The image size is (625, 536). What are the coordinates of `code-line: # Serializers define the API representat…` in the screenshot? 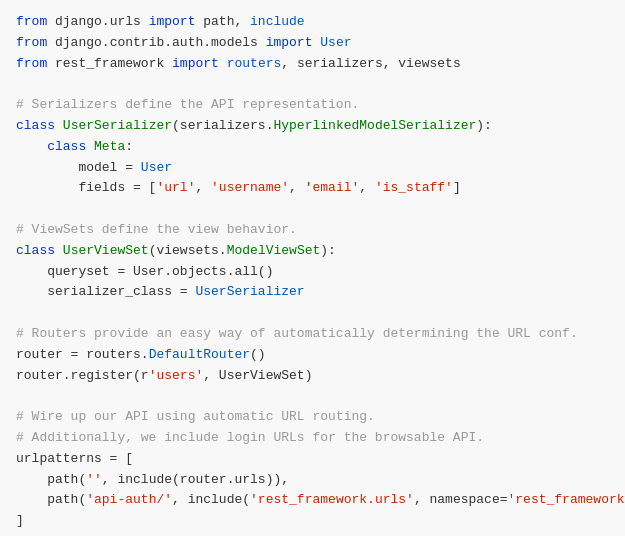 It's located at (312, 106).